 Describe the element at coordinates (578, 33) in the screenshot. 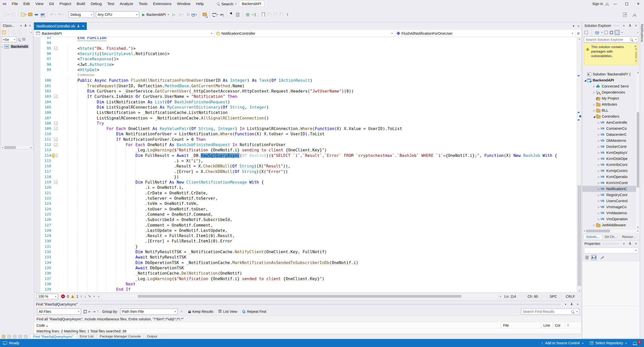

I see `split-window-icon: ⊞` at that location.